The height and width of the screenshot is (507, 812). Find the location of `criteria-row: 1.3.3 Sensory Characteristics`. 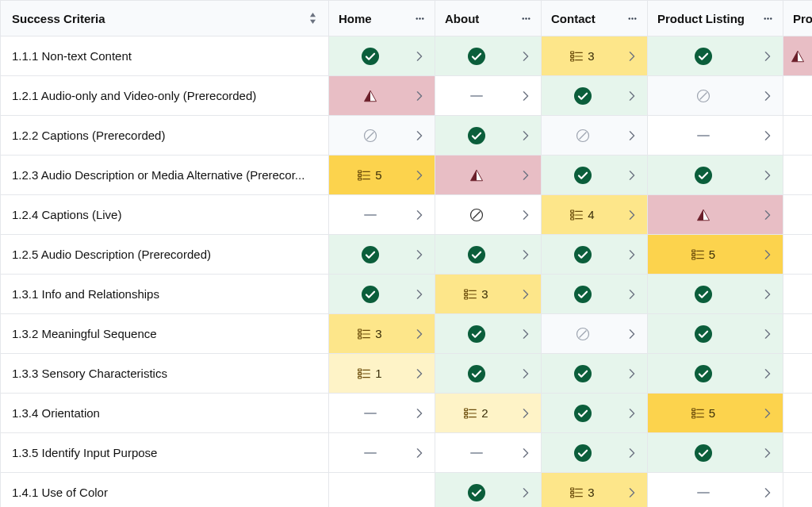

criteria-row: 1.3.3 Sensory Characteristics is located at coordinates (165, 374).